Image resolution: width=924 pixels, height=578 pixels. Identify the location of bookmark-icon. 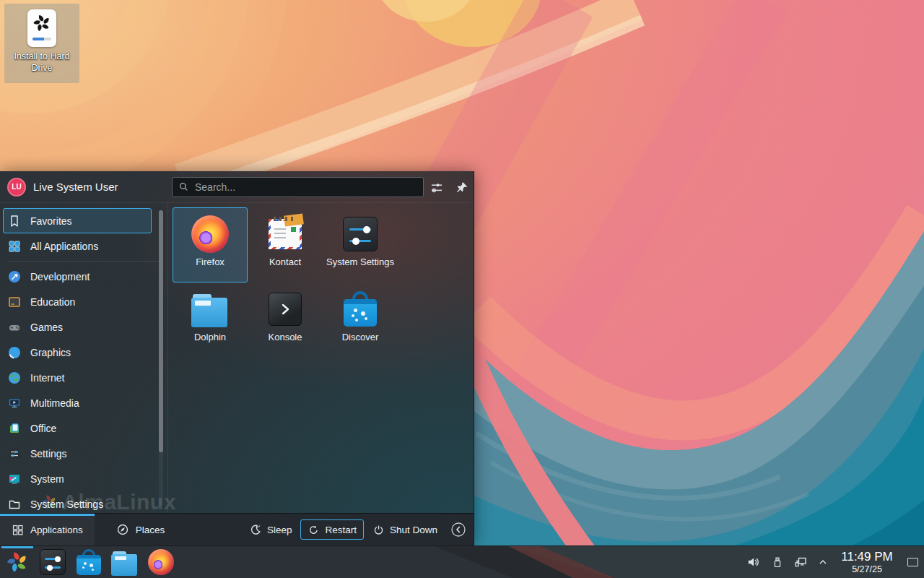
(14, 221).